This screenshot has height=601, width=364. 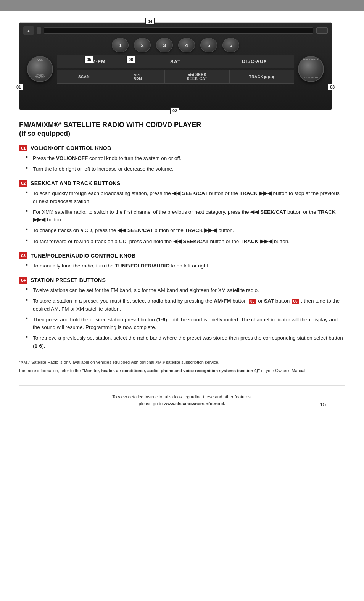 I want to click on footer-url: www.nissanownersinfo.mobi., so click(x=195, y=404).